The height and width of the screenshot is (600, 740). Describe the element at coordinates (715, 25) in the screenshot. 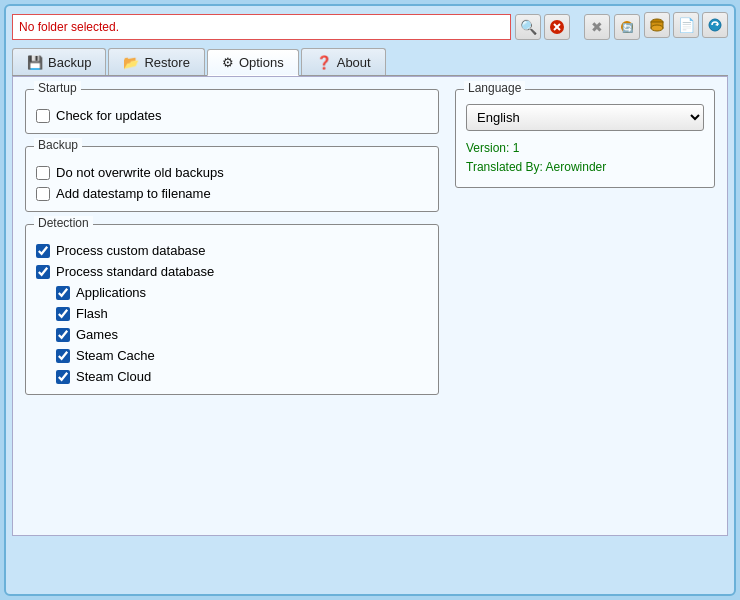

I see `refresh-icon-button` at that location.